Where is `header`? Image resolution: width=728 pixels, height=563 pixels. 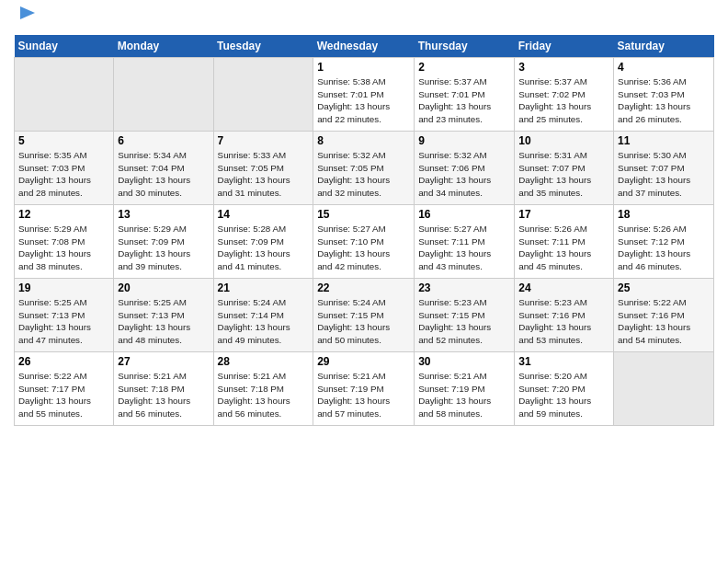 header is located at coordinates (364, 18).